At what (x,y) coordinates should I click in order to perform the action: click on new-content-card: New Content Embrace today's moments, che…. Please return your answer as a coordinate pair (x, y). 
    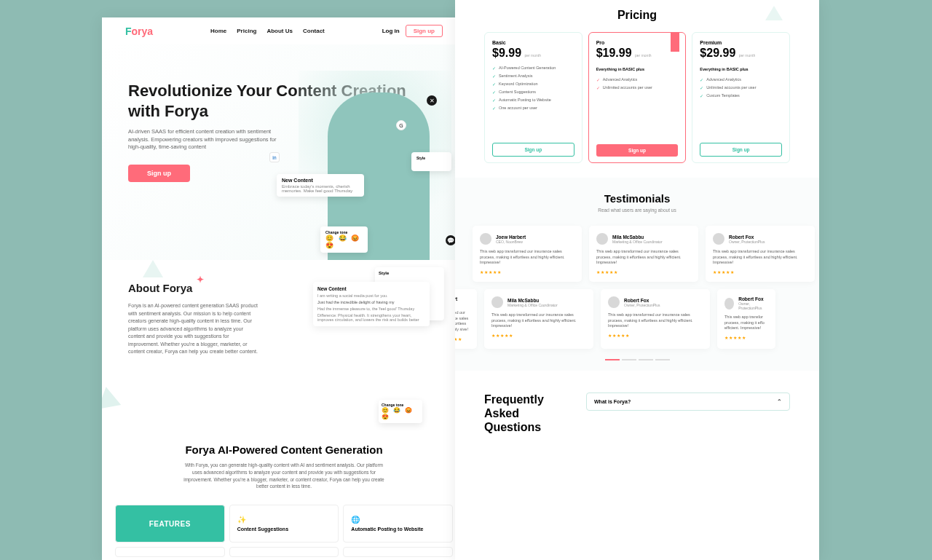
    Looking at the image, I should click on (320, 185).